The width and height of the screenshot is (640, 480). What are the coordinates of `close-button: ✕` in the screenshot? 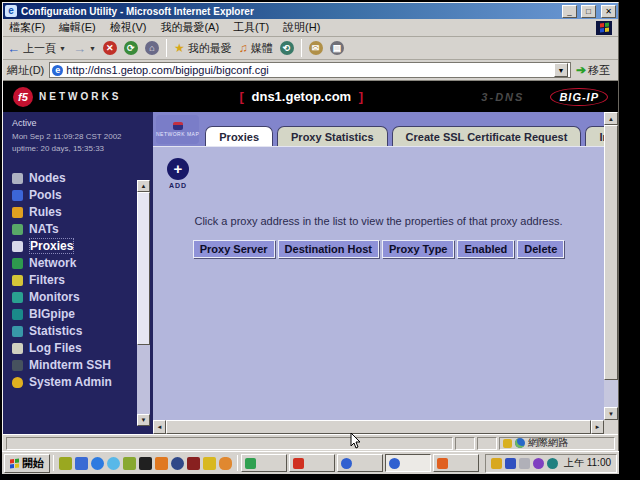 It's located at (608, 12).